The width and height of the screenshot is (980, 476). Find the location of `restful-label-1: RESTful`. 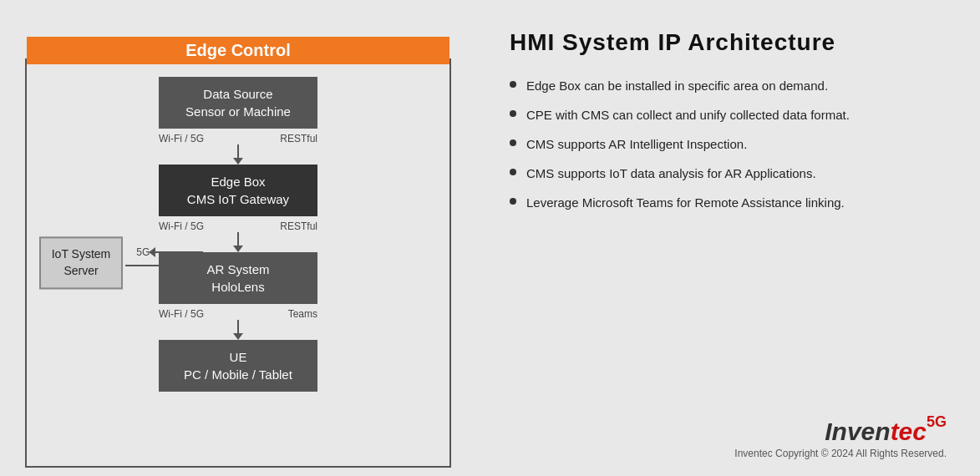

restful-label-1: RESTful is located at coordinates (299, 139).